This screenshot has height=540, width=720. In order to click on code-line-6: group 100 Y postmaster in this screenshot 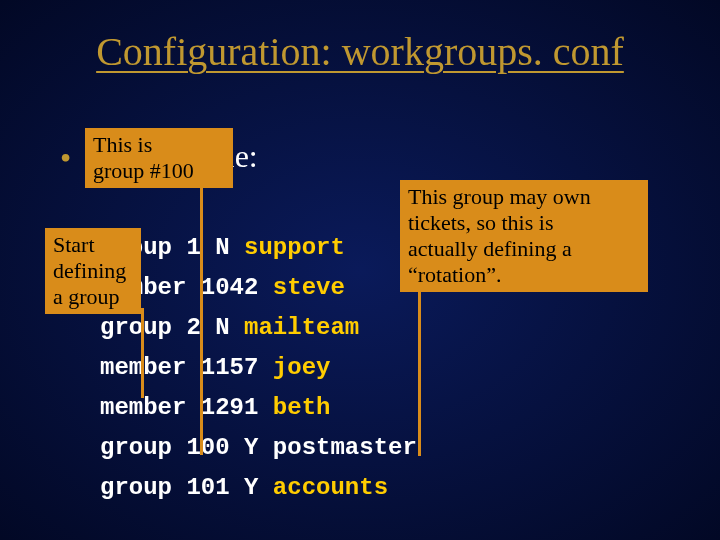, I will do `click(258, 448)`.